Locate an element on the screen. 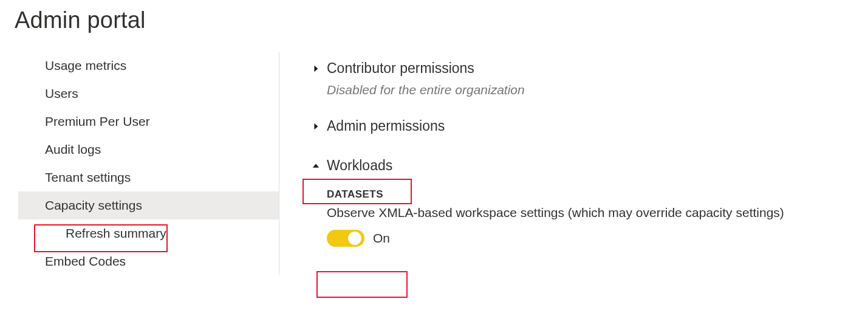 Image resolution: width=868 pixels, height=310 pixels. nav-item-audit-logs: Audit logs is located at coordinates (148, 150).